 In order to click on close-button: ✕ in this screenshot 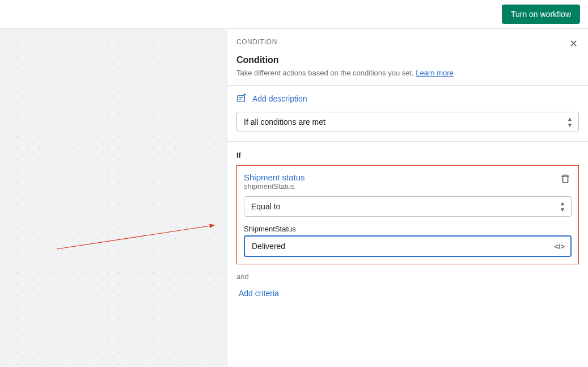, I will do `click(573, 44)`.